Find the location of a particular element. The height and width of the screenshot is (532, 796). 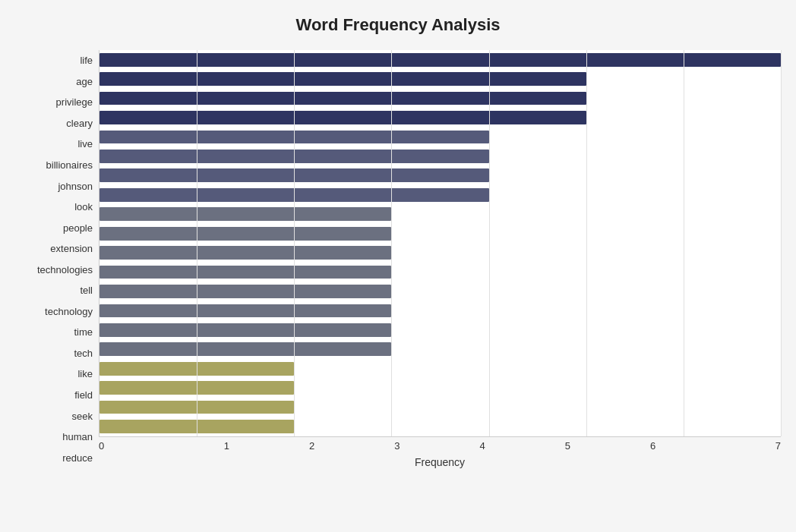

x-ticks: 01234567 is located at coordinates (440, 446).